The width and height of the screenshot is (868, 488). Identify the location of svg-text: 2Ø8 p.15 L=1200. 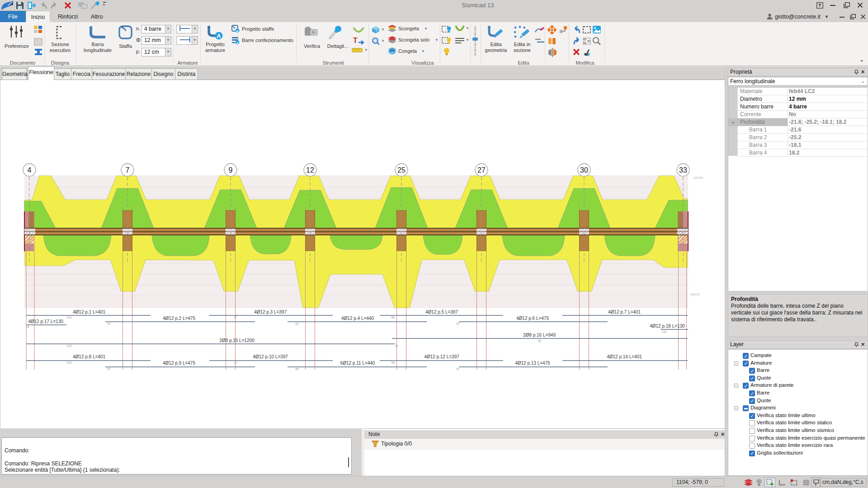
(237, 341).